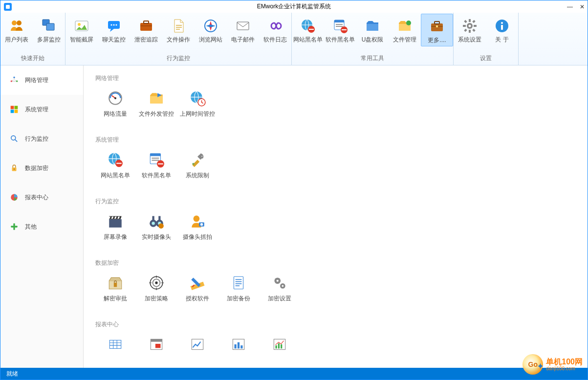  I want to click on tile-label: 网站黑名单, so click(115, 176).